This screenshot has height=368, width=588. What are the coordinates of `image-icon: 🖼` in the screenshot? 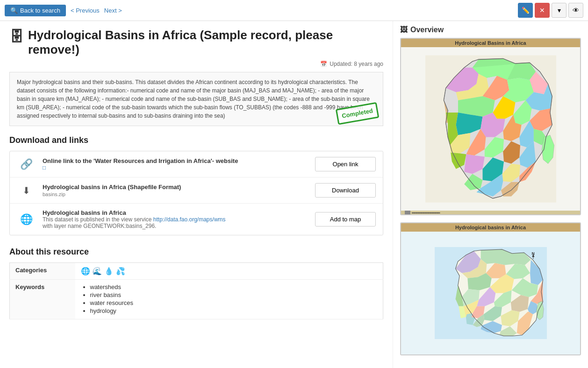 It's located at (404, 30).